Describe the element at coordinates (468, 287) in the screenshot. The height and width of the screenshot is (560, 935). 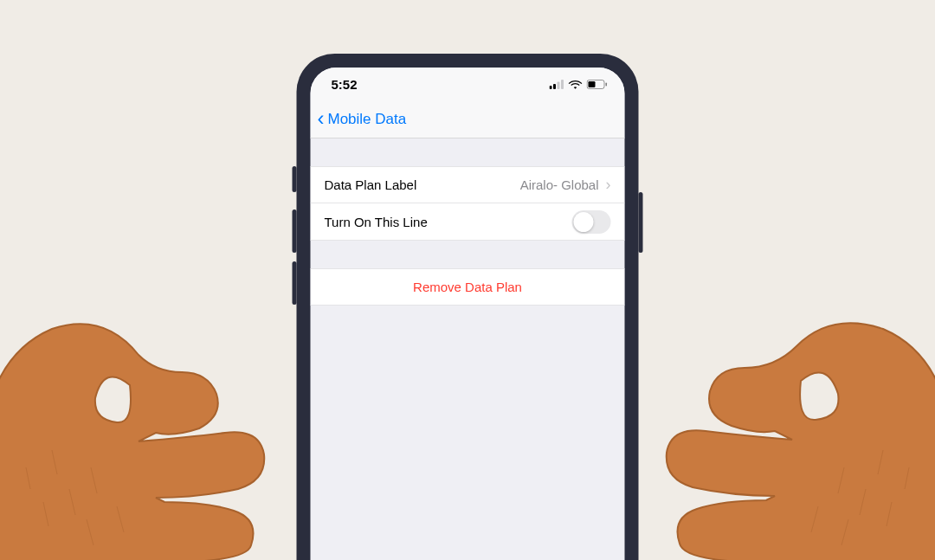
I see `action-section: Remove Data Plan` at that location.